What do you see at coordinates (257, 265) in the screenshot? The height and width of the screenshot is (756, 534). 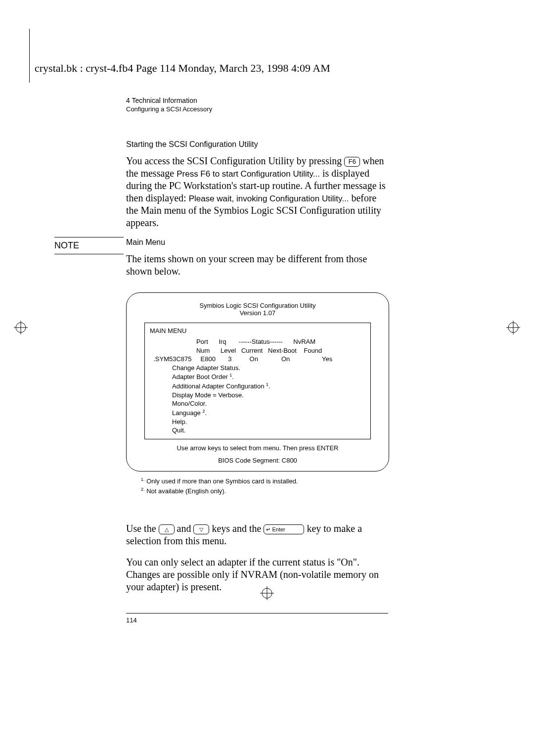 I see `para-note: The items shown on your screen may be di…` at bounding box center [257, 265].